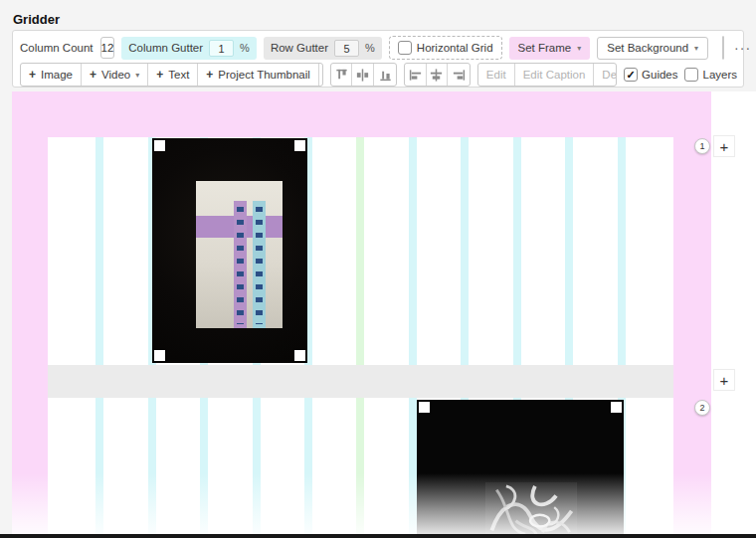 The height and width of the screenshot is (538, 756). What do you see at coordinates (189, 48) in the screenshot?
I see `column-gutter-group: Column Gutter 1 %` at bounding box center [189, 48].